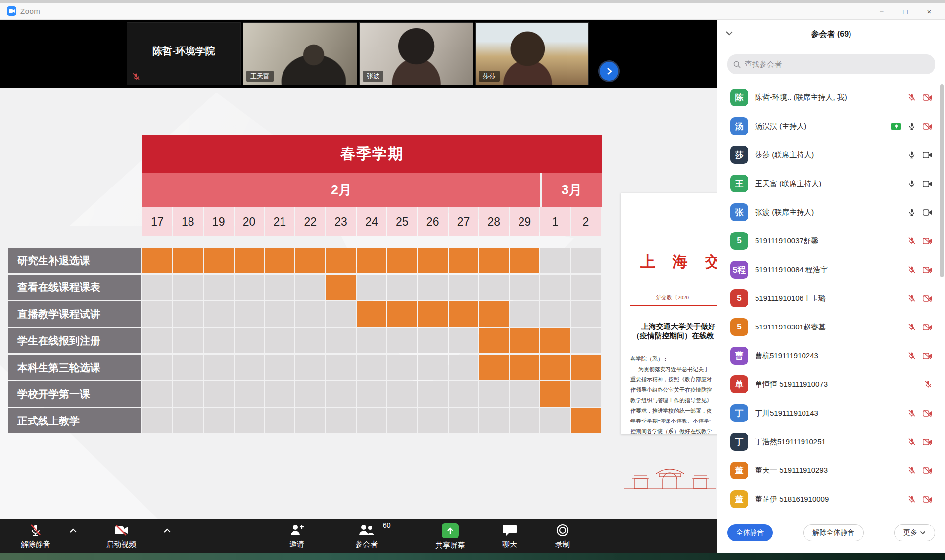 This screenshot has width=945, height=560. Describe the element at coordinates (791, 299) in the screenshot. I see `participant-name: 519111910106王玉璐` at that location.